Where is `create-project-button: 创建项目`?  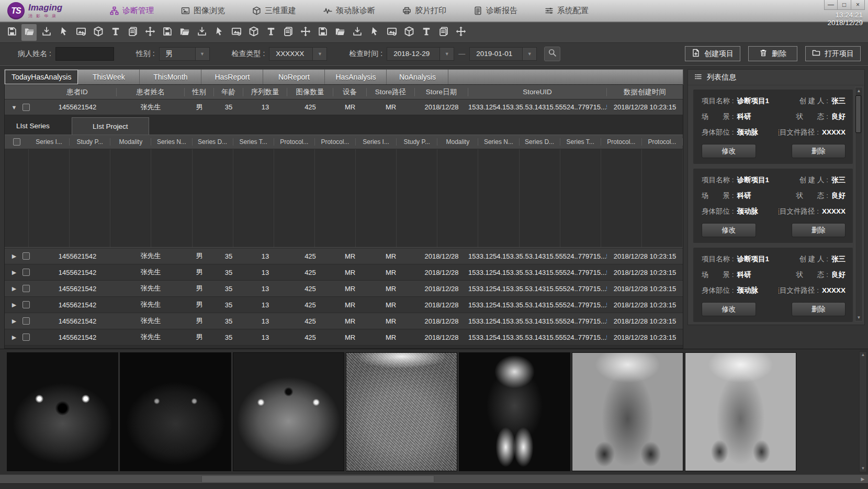
create-project-button: 创建项目 is located at coordinates (713, 53).